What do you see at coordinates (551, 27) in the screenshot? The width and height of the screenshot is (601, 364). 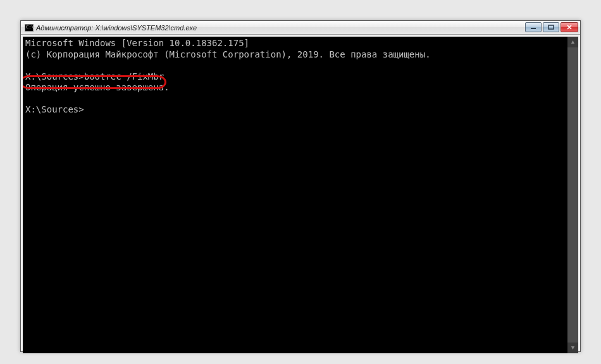 I see `maximize-icon` at bounding box center [551, 27].